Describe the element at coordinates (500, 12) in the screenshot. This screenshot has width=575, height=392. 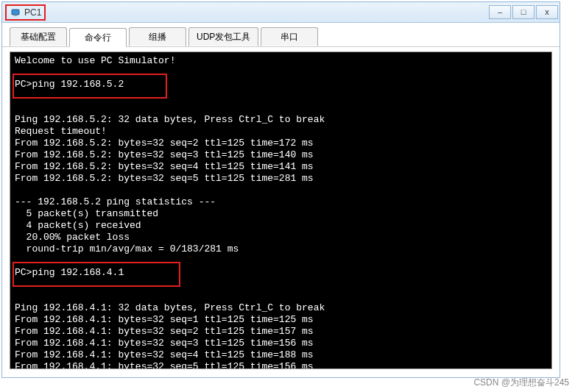
I see `minimize-button: –` at that location.